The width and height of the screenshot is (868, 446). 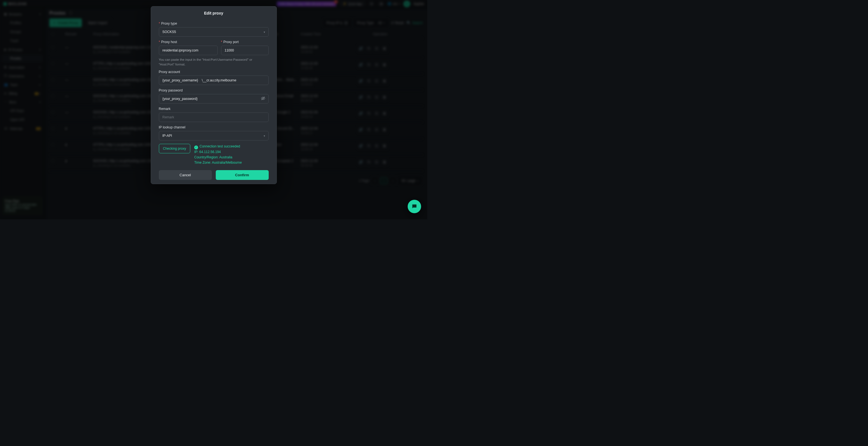 What do you see at coordinates (214, 136) in the screenshot?
I see `ip-lookup-select: IP-API ▾` at bounding box center [214, 136].